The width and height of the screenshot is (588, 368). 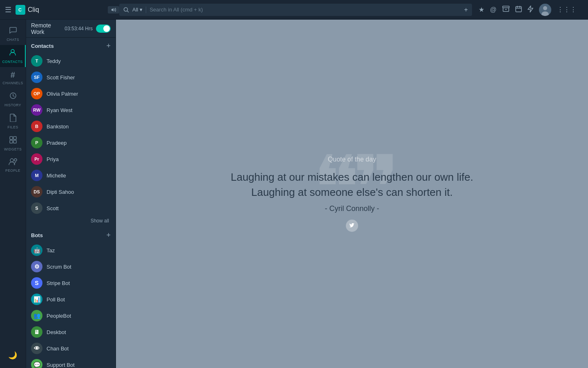 What do you see at coordinates (304, 10) in the screenshot?
I see `search-input: Search in All (cmd + k)` at bounding box center [304, 10].